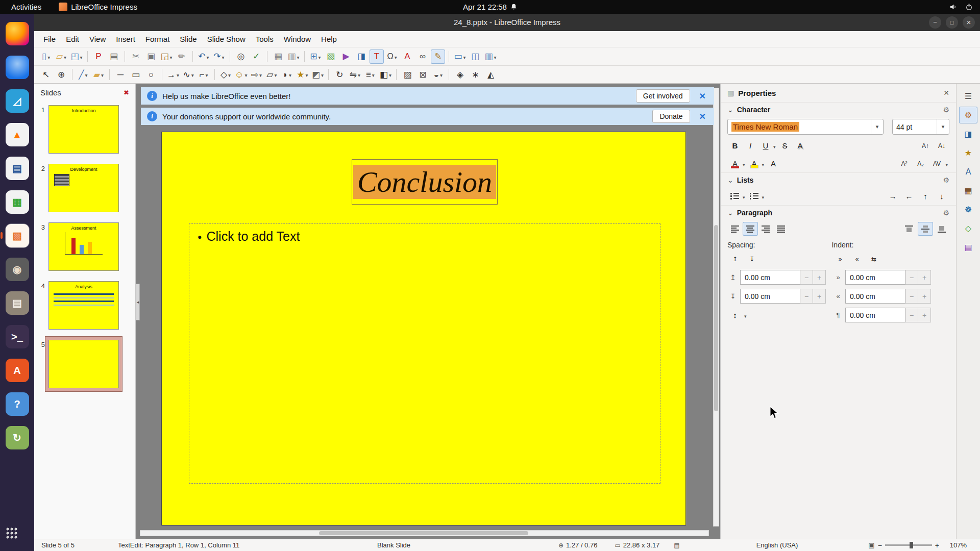 The height and width of the screenshot is (551, 980). Describe the element at coordinates (735, 163) in the screenshot. I see `font-color-button: A` at that location.